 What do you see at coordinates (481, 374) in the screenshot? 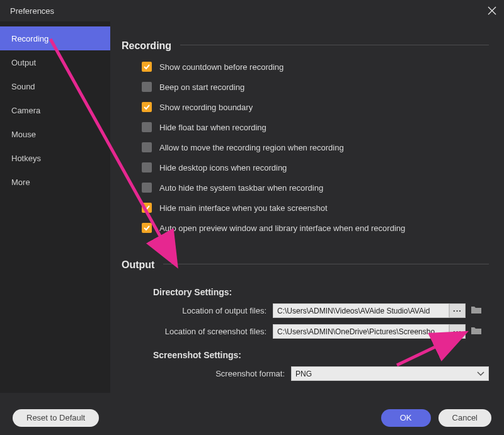
I see `chevron-down-icon` at bounding box center [481, 374].